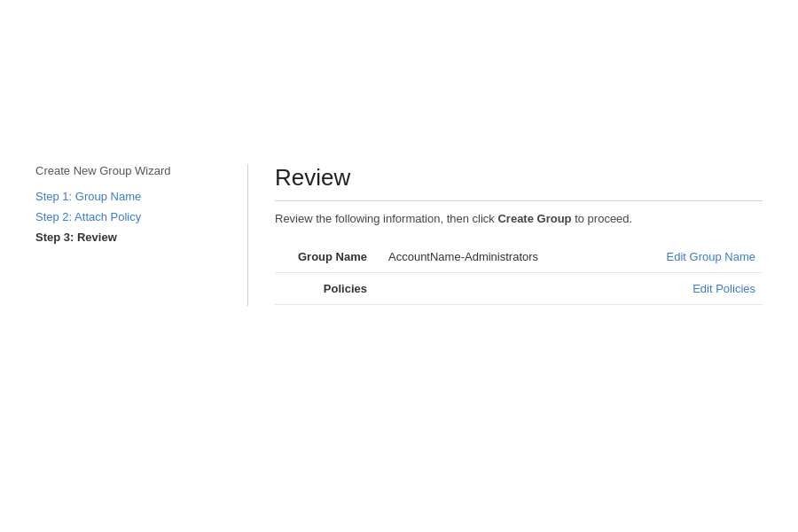 The height and width of the screenshot is (532, 798). Describe the element at coordinates (57, 238) in the screenshot. I see `step3-label: Step 3:` at that location.